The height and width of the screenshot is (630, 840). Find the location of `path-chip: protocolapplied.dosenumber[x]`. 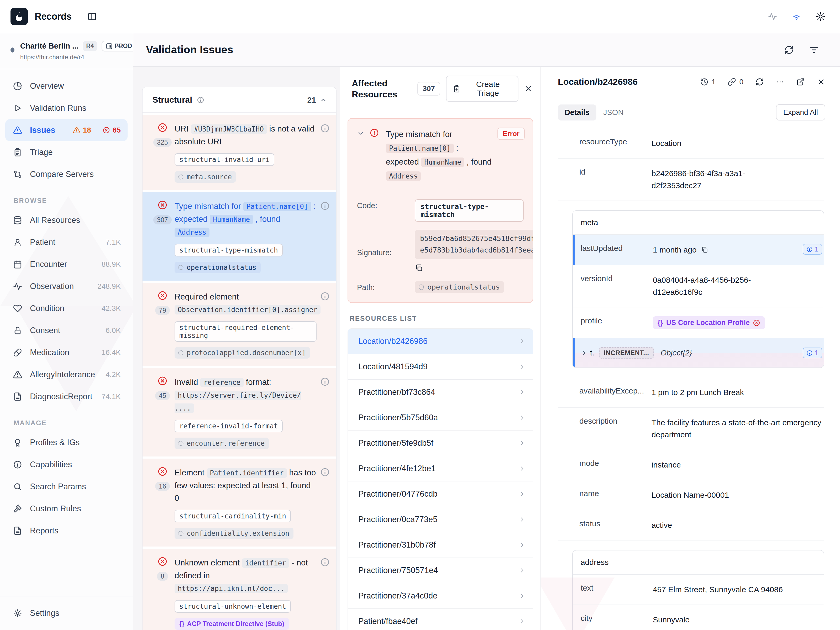

path-chip: protocolapplied.dosenumber[x] is located at coordinates (242, 353).